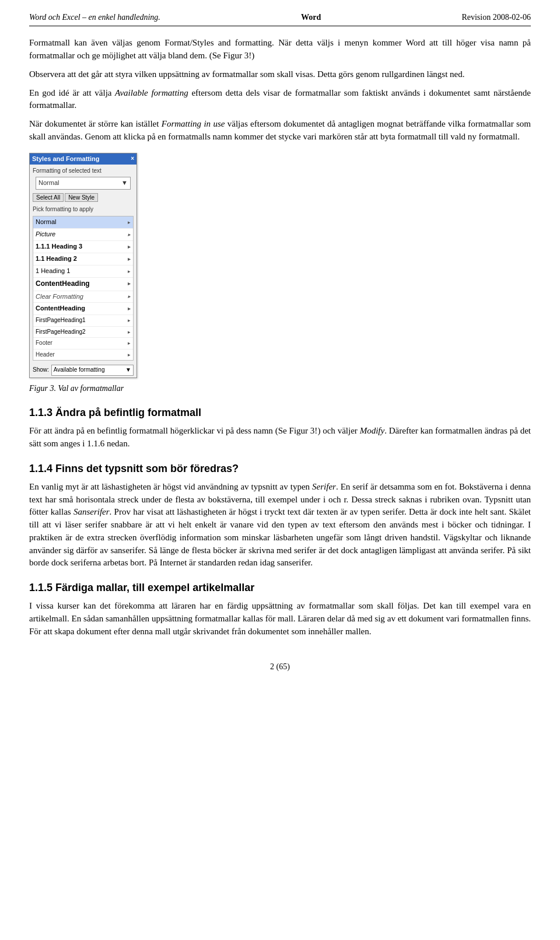 The height and width of the screenshot is (940, 560). What do you see at coordinates (72, 93) in the screenshot?
I see `p3-text-start: En god idé är att välja` at bounding box center [72, 93].